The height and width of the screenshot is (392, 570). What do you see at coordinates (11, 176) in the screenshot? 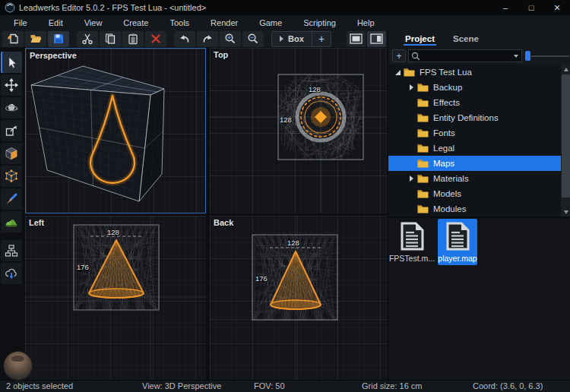
I see `vertex-cube-icon` at bounding box center [11, 176].